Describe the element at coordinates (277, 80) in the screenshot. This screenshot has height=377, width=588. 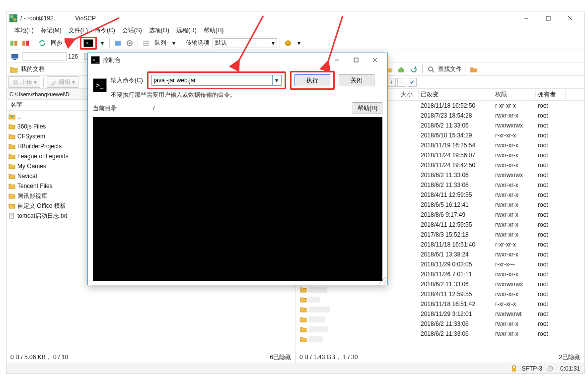
I see `command-input-drop: ▾` at that location.